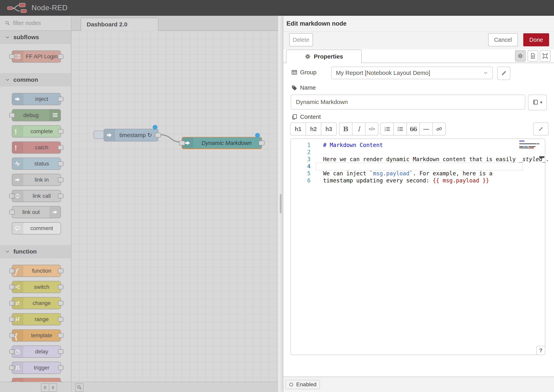  I want to click on palette-category-common: common, so click(35, 80).